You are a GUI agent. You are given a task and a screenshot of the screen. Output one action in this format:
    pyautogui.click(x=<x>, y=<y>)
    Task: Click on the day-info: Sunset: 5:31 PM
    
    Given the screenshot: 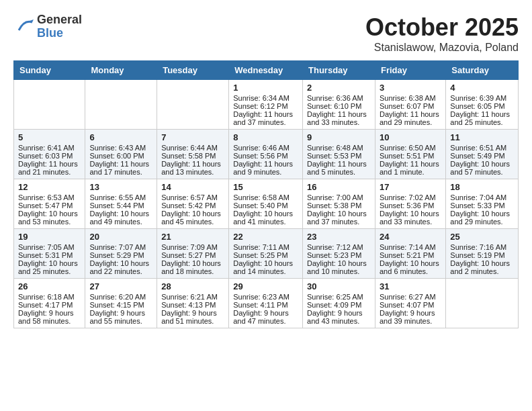 What is the action you would take?
    pyautogui.click(x=50, y=255)
    